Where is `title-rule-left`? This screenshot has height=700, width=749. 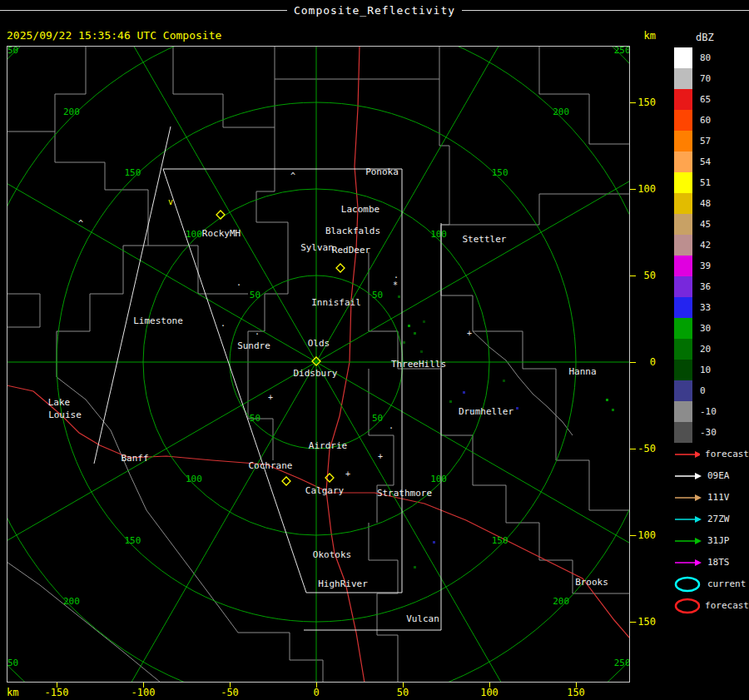 title-rule-left is located at coordinates (143, 10).